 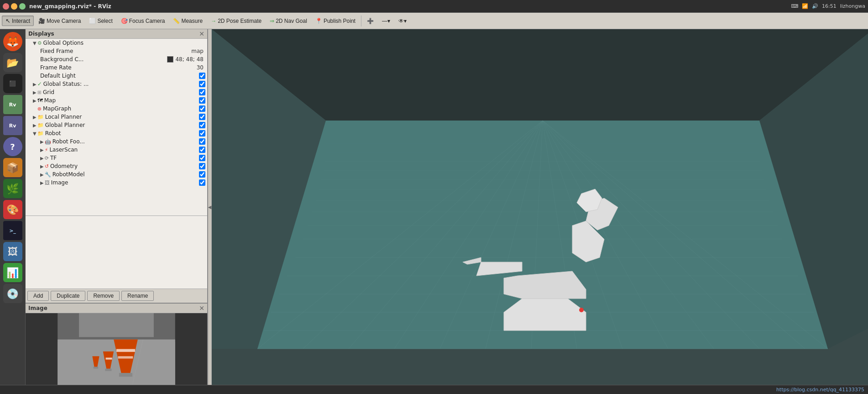 What do you see at coordinates (236, 21) in the screenshot?
I see `pose-estimate-button: → 2D Pose Estimate` at bounding box center [236, 21].